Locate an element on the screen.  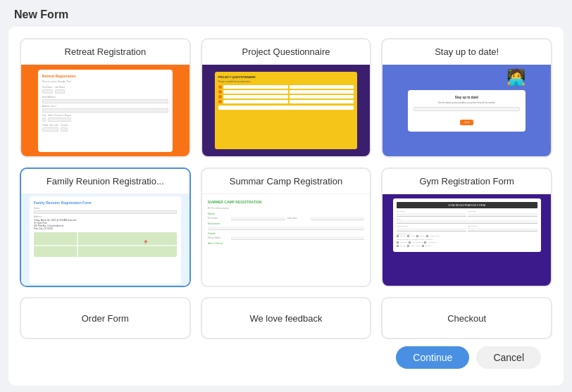
card-label-stayup: Stay up to date! is located at coordinates (466, 52).